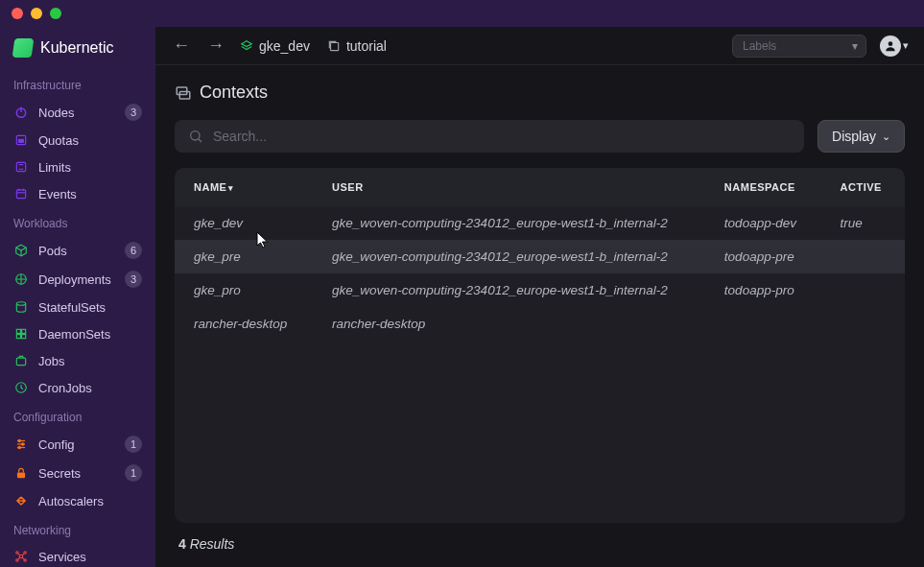  I want to click on sidebar-item-quotas: Quotas, so click(78, 140).